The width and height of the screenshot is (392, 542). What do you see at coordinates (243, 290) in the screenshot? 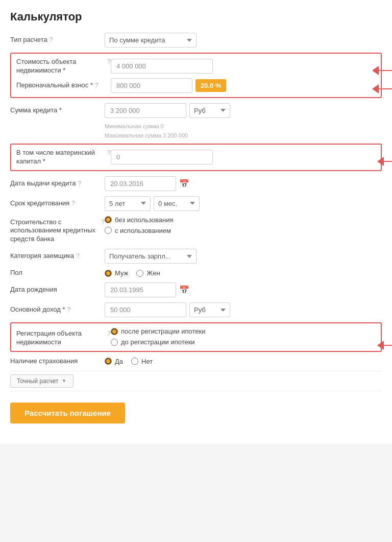
I see `data-rozhdeniya-control: 📅` at bounding box center [243, 290].